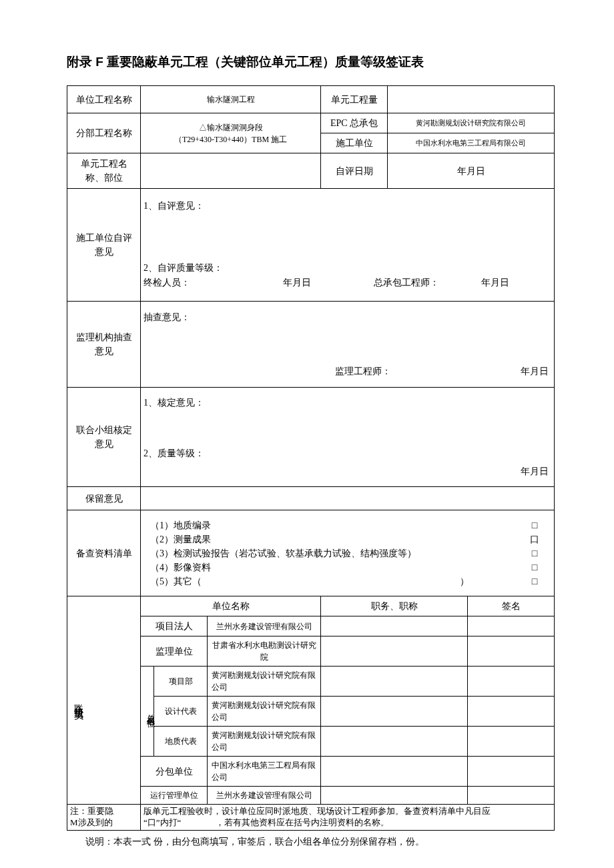 The height and width of the screenshot is (868, 614). Describe the element at coordinates (181, 742) in the screenshot. I see `row-gc-geo-label: 地质代表` at that location.